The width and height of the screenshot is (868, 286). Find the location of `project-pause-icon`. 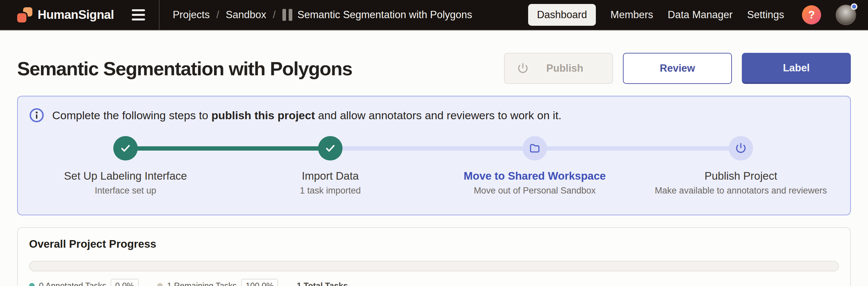

project-pause-icon is located at coordinates (287, 15).